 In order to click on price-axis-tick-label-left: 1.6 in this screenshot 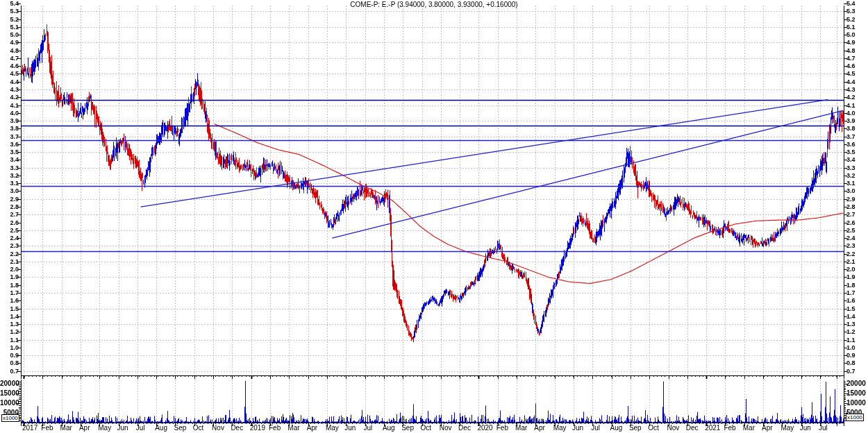, I will do `click(10, 300)`.